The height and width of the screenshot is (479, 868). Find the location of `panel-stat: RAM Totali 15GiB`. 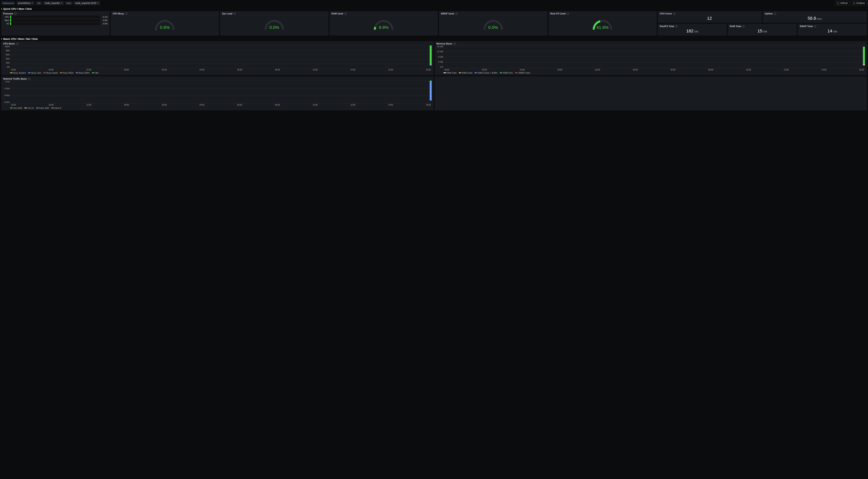

panel-stat: RAM Totali 15GiB is located at coordinates (762, 30).